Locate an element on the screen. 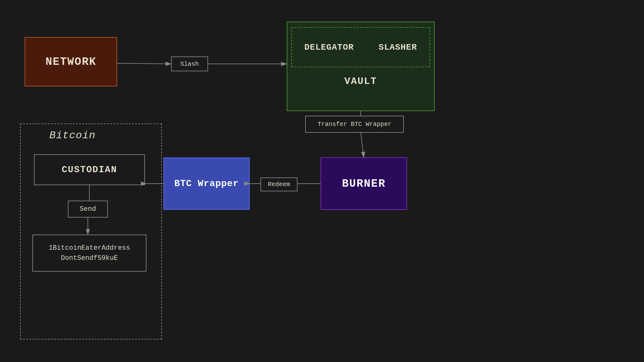 The height and width of the screenshot is (362, 644). slasher-label: SLASHER is located at coordinates (398, 48).